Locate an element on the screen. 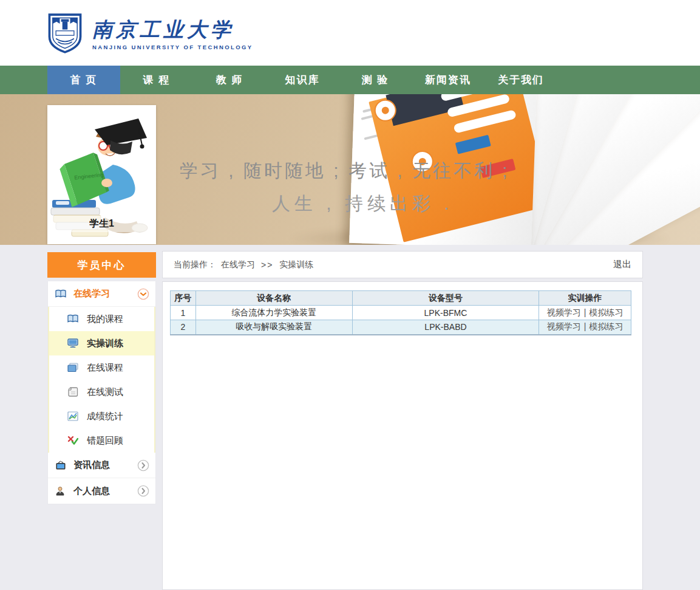  nav-item-teachers: 教 师 is located at coordinates (229, 80).